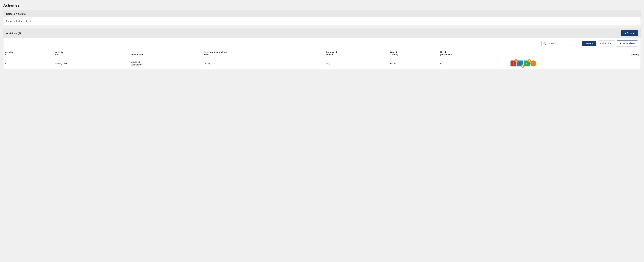 The height and width of the screenshot is (262, 644). I want to click on activities-table: ActivityID Activitytitle Activity type H…, so click(322, 59).